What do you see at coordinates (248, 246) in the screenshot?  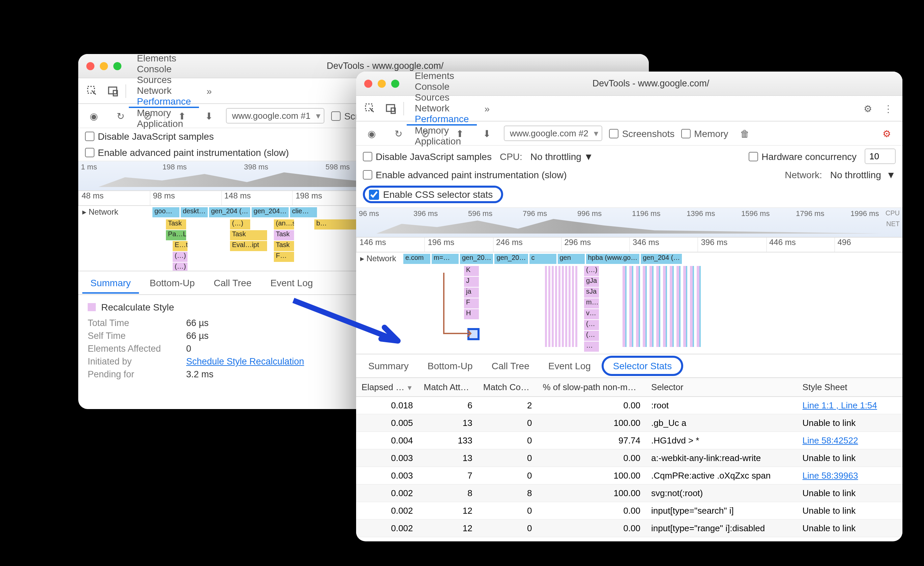 I see `flame-block: Eval…ipt` at bounding box center [248, 246].